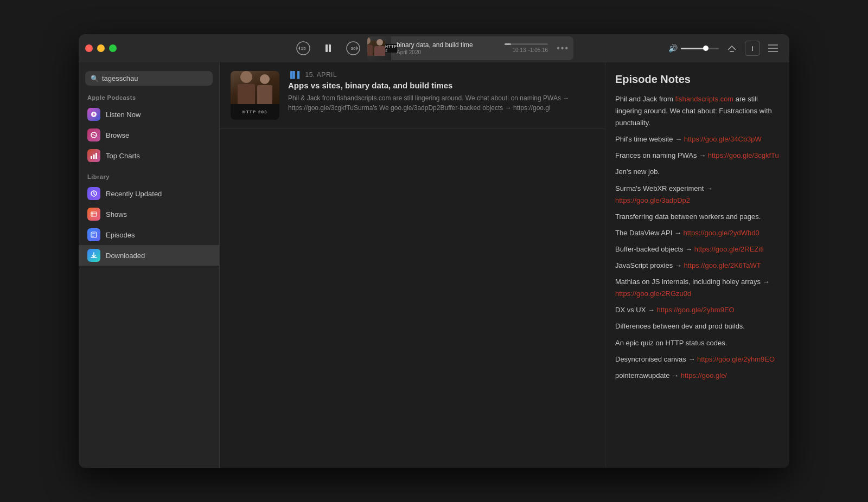 This screenshot has width=868, height=502. What do you see at coordinates (354, 49) in the screenshot?
I see `svg-text: 30` at bounding box center [354, 49].